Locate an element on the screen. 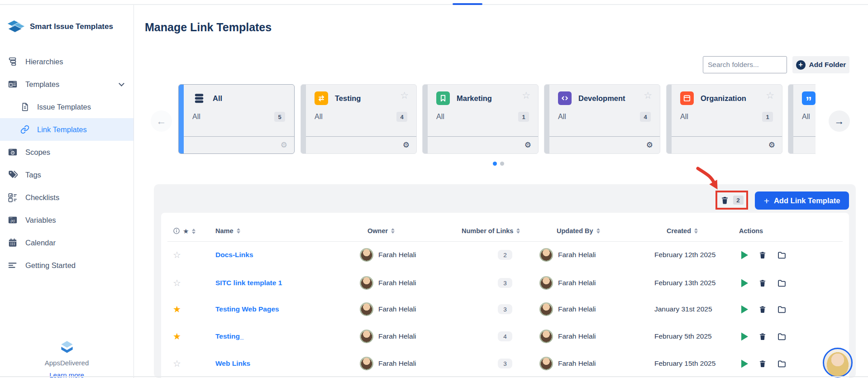  sidebar-item-templates: Templates is located at coordinates (67, 84).